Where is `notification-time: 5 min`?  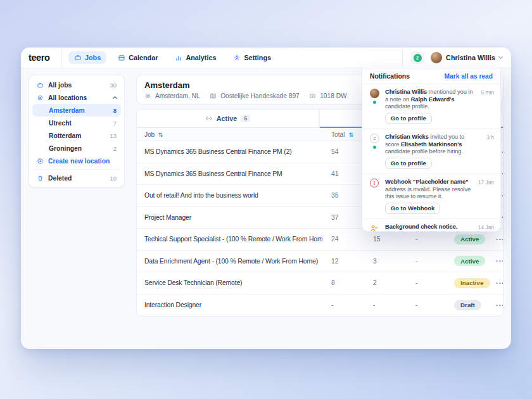 notification-time: 5 min is located at coordinates (484, 99).